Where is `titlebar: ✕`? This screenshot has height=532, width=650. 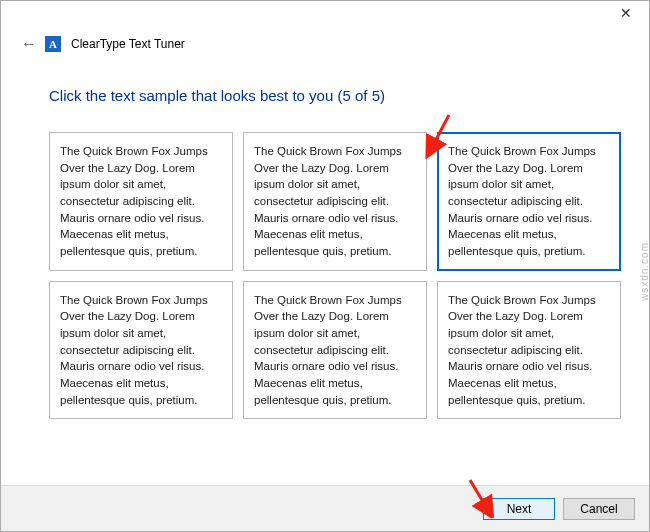
titlebar: ✕ is located at coordinates (325, 16).